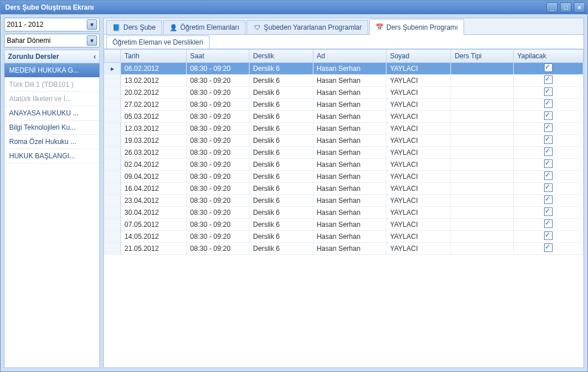  What do you see at coordinates (419, 56) in the screenshot?
I see `col-header: Soyad` at bounding box center [419, 56].